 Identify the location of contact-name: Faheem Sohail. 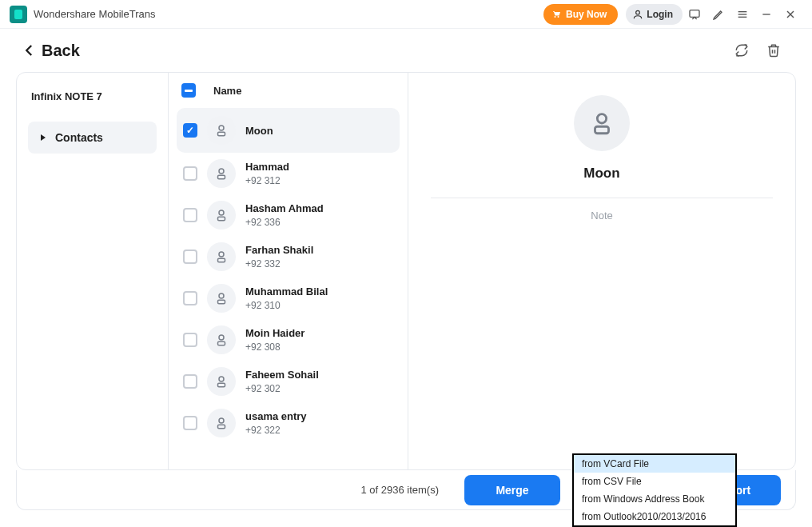
(282, 374).